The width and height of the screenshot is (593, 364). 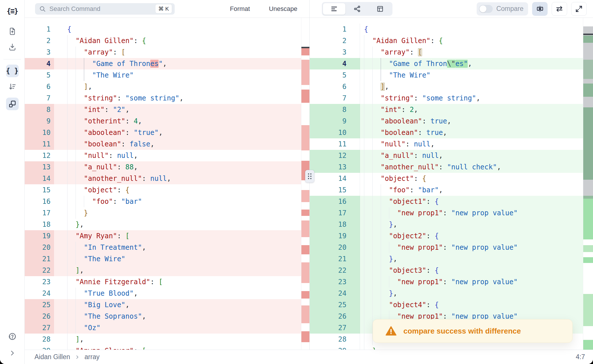 What do you see at coordinates (163, 156) in the screenshot?
I see `code-line: 12 "null": null,` at bounding box center [163, 156].